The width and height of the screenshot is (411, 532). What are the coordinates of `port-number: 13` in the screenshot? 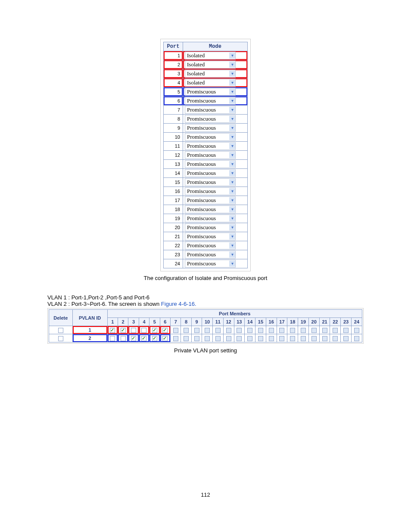 It's located at (173, 165).